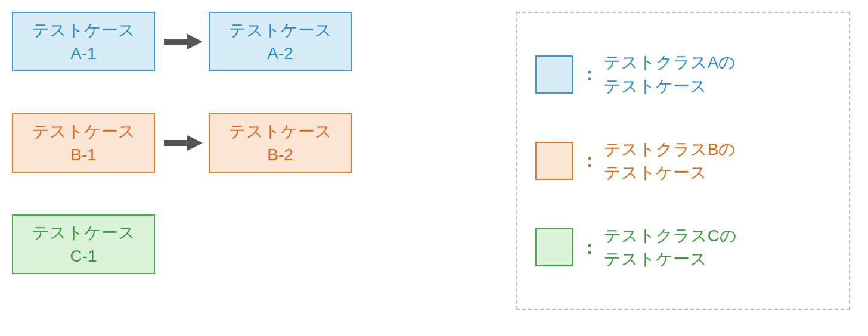  I want to click on test-case-a2: テストケース A-2, so click(280, 42).